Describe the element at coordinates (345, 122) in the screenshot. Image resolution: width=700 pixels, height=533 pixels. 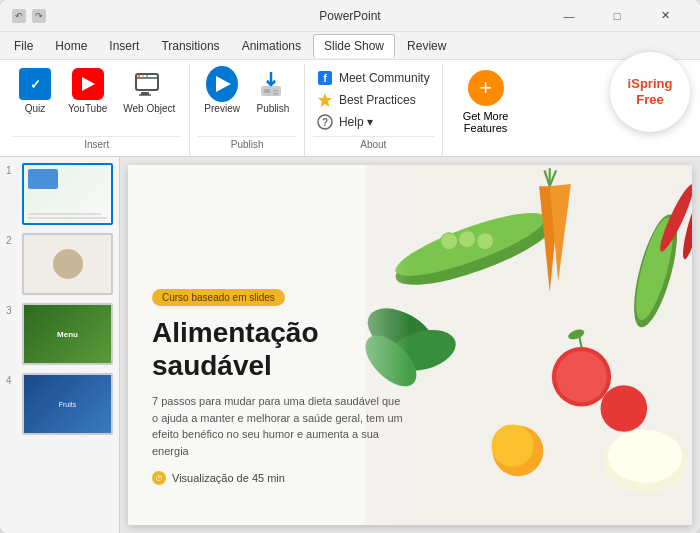
I see `help-item: ? Help ▾` at that location.